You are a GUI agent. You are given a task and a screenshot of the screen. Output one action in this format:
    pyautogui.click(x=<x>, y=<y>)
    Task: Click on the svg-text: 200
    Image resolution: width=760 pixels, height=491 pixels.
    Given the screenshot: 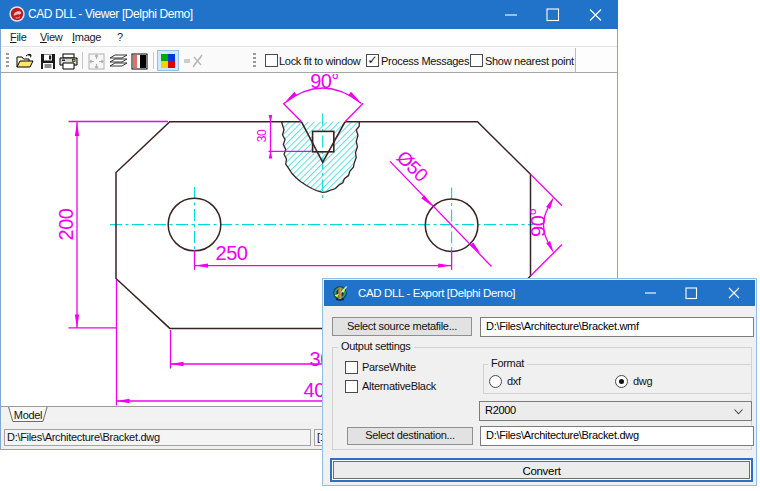 What is the action you would take?
    pyautogui.click(x=66, y=224)
    